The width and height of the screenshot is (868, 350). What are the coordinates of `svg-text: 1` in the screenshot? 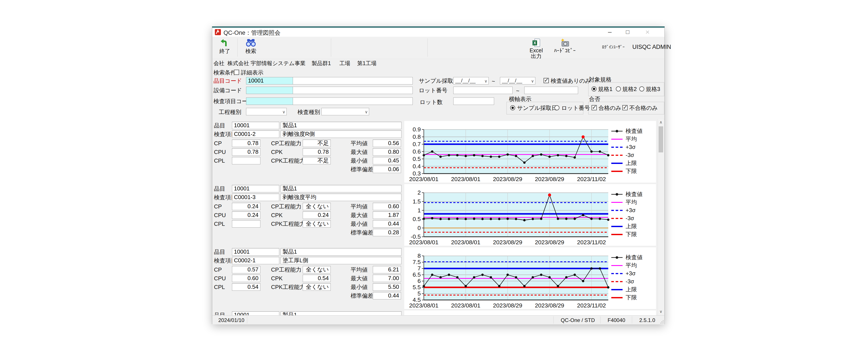 It's located at (419, 210).